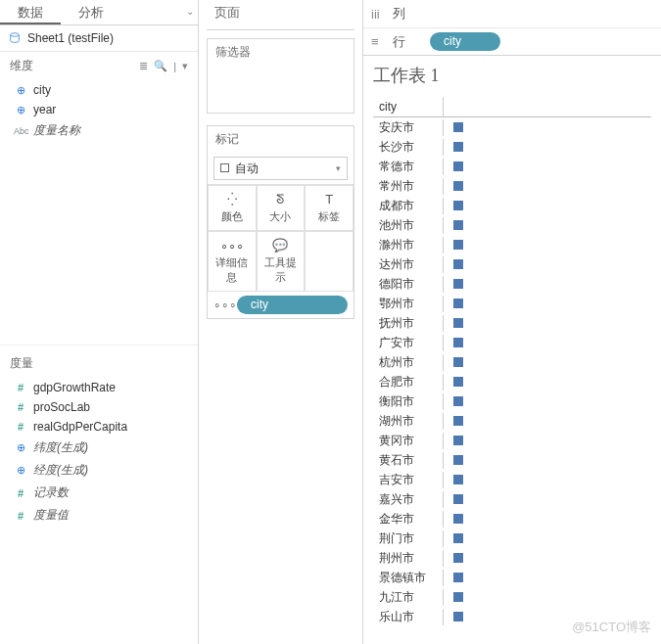 This screenshot has width=661, height=644. What do you see at coordinates (512, 14) in the screenshot?
I see `columns-shelf: iii 列` at bounding box center [512, 14].